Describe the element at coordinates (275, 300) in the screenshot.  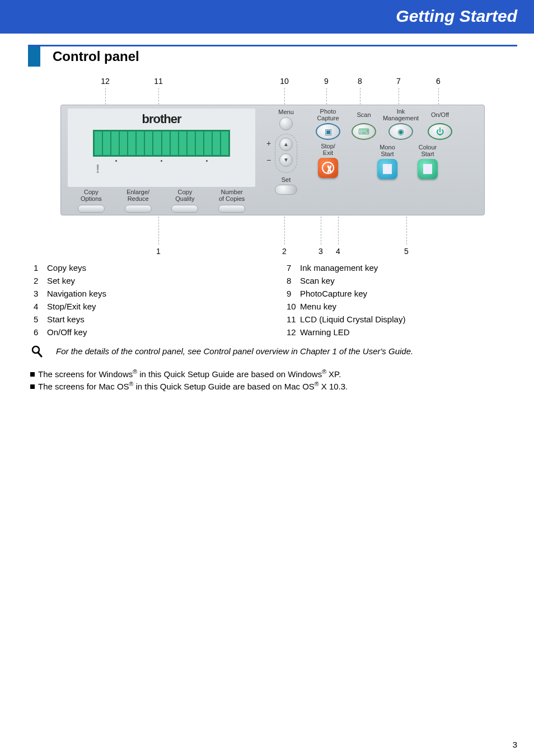
I see `legend: 1Copy keys2Set key3Navigation keys4Stop/…` at that location.